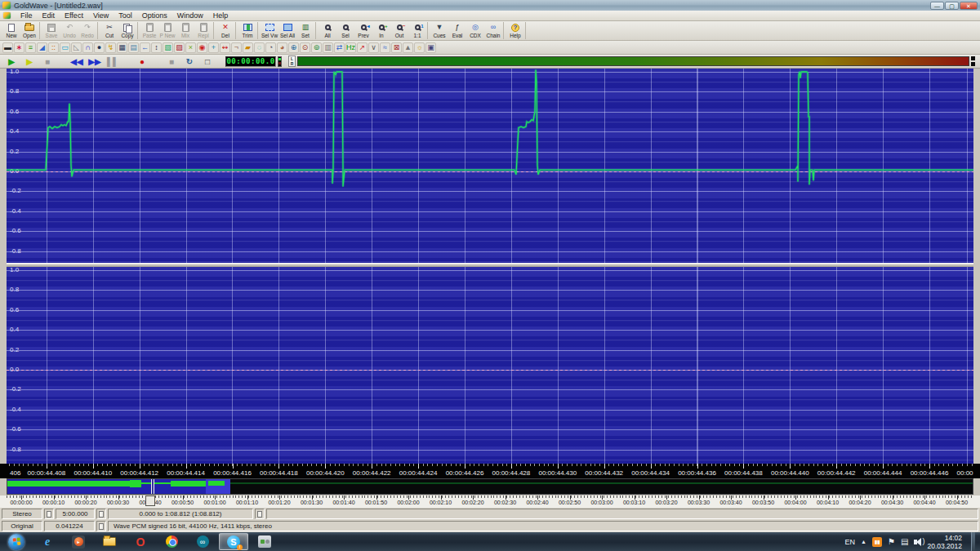 The image size is (980, 551). What do you see at coordinates (363, 31) in the screenshot?
I see `zoom-previous-button: ◂Prev` at bounding box center [363, 31].